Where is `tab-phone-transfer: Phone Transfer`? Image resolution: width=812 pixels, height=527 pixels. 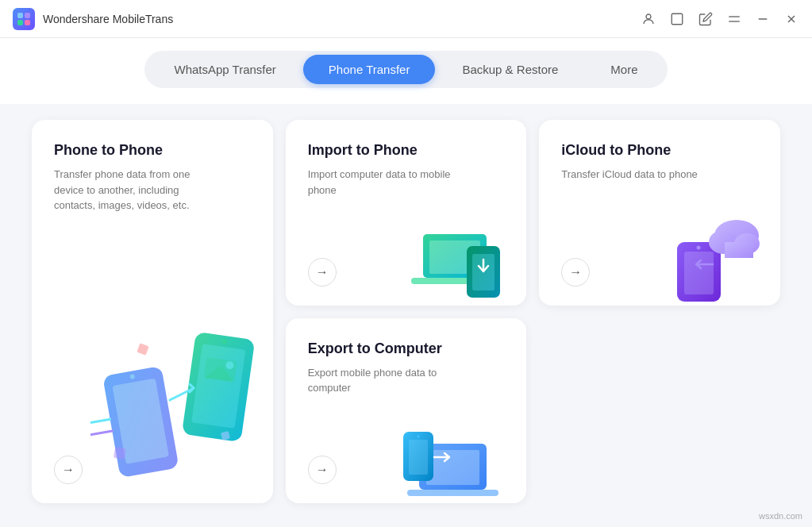 tab-phone-transfer: Phone Transfer is located at coordinates (370, 70).